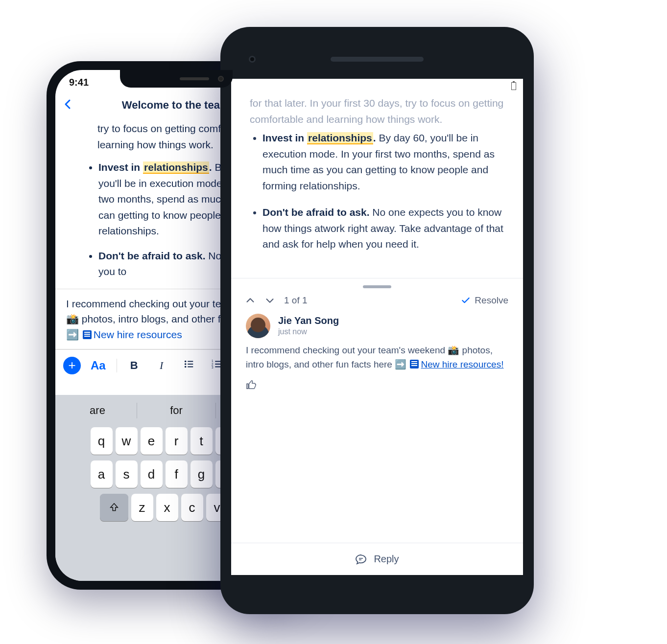  What do you see at coordinates (270, 300) in the screenshot?
I see `chevron-down-icon` at bounding box center [270, 300].